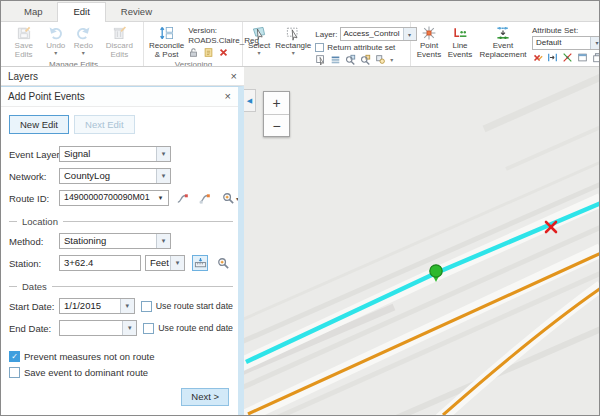 The width and height of the screenshot is (600, 416). What do you see at coordinates (224, 52) in the screenshot?
I see `delete-version-icon` at bounding box center [224, 52].